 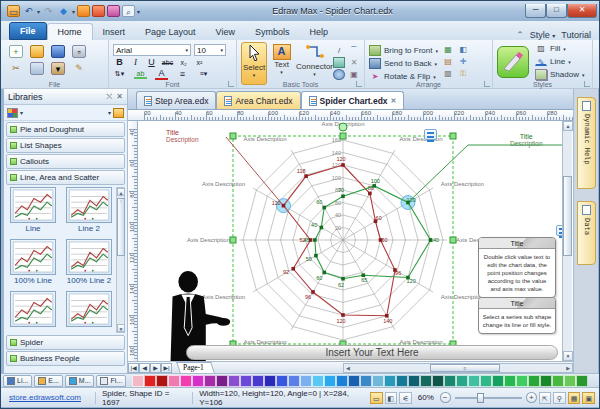 What do you see at coordinates (568, 216) in the screenshot?
I see `vertical-scroll-thumb` at bounding box center [568, 216].